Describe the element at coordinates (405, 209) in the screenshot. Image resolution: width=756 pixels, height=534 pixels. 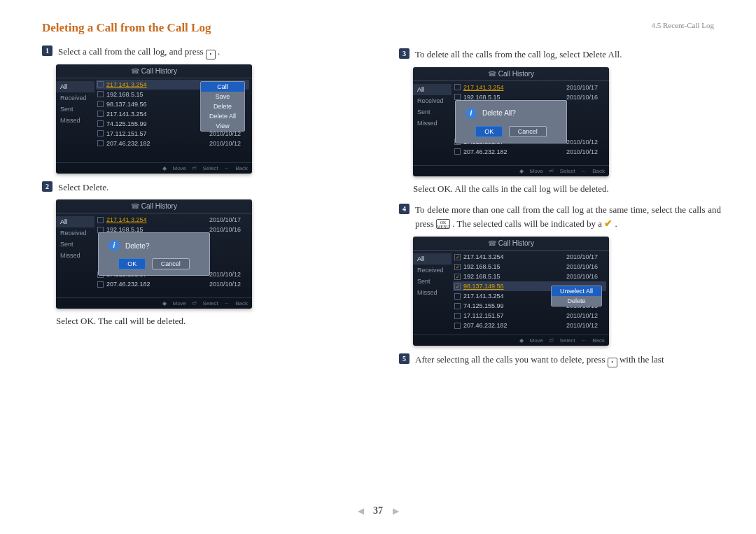
I see `step-badge-4: 4` at that location.